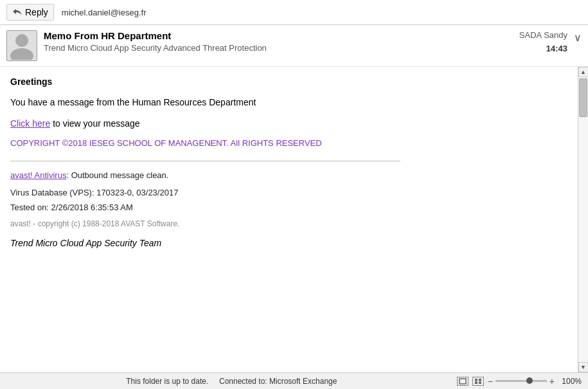  I want to click on top-toolbar: Reply michel.daniel@ieseg.fr, so click(294, 13).